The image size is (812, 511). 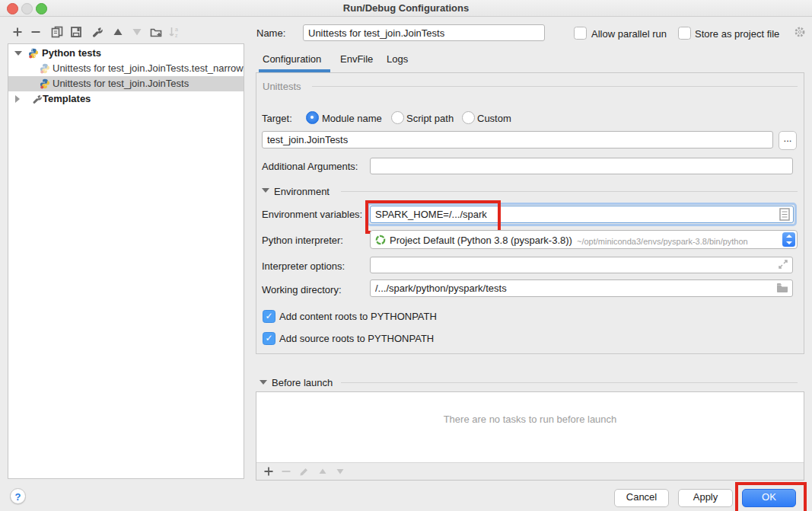 What do you see at coordinates (785, 215) in the screenshot?
I see `browse-variables-icon` at bounding box center [785, 215].